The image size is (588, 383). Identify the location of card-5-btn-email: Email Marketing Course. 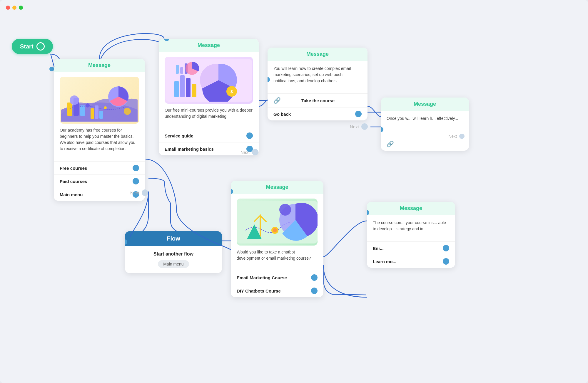
(277, 277).